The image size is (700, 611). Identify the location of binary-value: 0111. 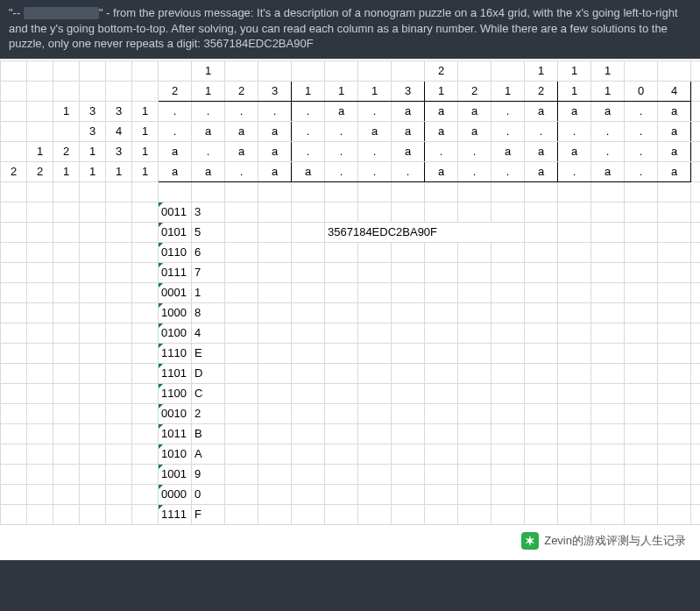
(175, 272).